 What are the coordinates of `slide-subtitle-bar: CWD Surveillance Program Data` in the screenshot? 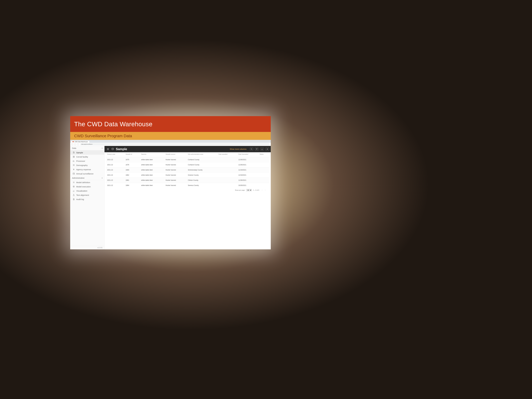 It's located at (171, 136).